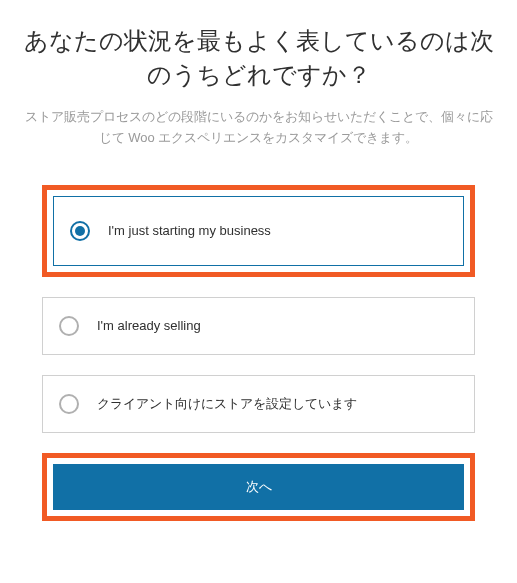  I want to click on option-starting-business: I'm just starting my business, so click(258, 231).